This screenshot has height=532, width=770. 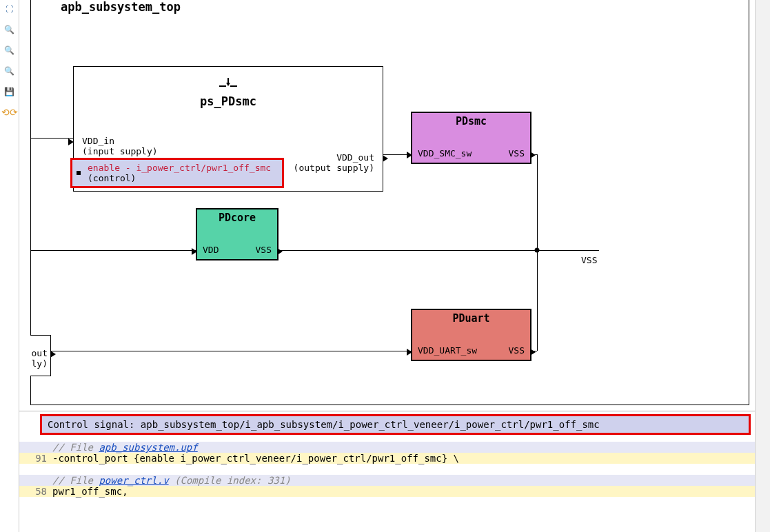 What do you see at coordinates (533, 352) in the screenshot?
I see `pduart-vss-port-icon` at bounding box center [533, 352].